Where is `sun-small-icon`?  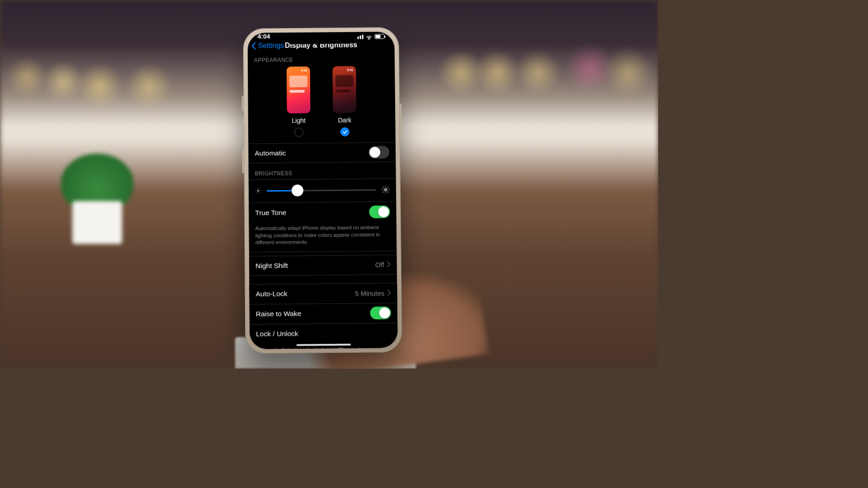 sun-small-icon is located at coordinates (258, 191).